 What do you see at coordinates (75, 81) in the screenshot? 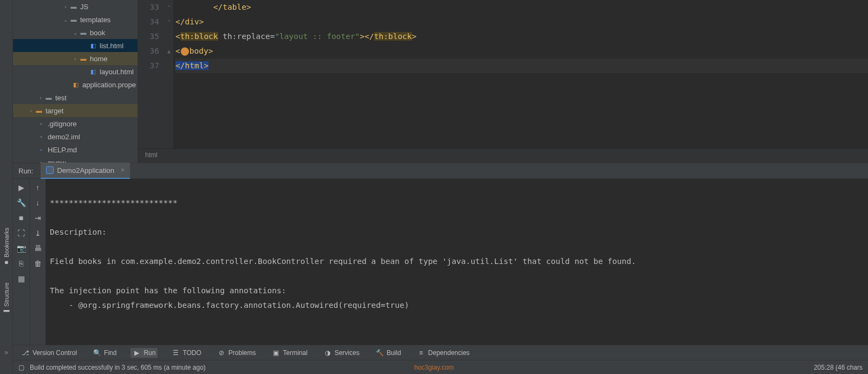
I see `project-tree: ›▬JS ⌄▬templates ⌄▬book ◧list.html ›▬hom…` at bounding box center [75, 81].